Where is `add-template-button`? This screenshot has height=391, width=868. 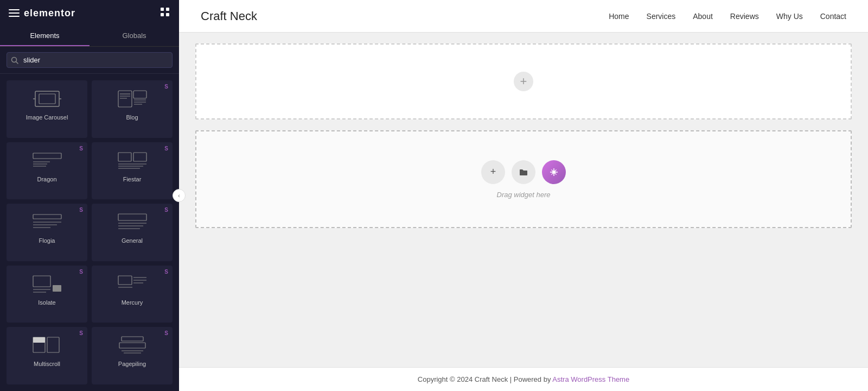 add-template-button is located at coordinates (524, 172).